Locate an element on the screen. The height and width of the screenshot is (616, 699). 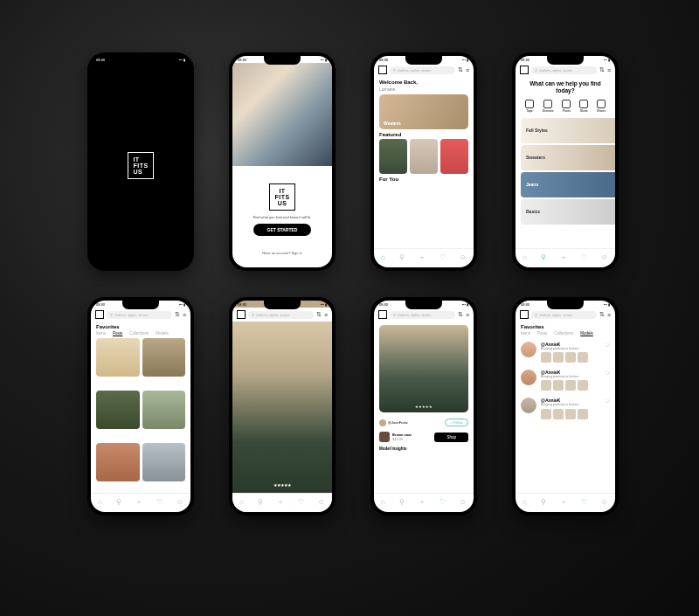
brand-logo: ITFITSUS is located at coordinates (281, 197).